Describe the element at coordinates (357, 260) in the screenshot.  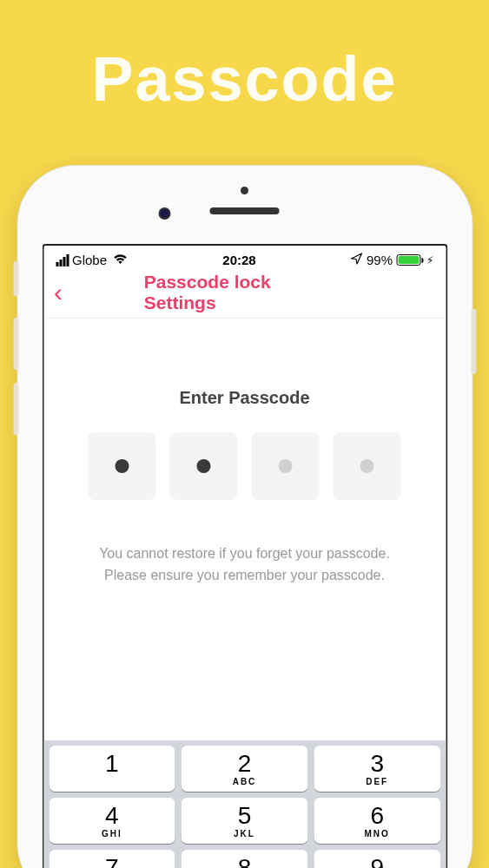
I see `location-icon` at that location.